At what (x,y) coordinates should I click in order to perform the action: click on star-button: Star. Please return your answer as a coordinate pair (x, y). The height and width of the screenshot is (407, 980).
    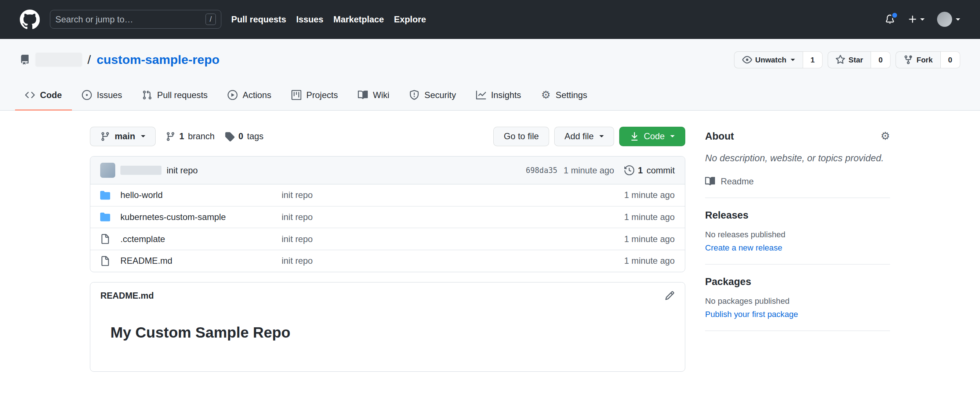
    Looking at the image, I should click on (849, 60).